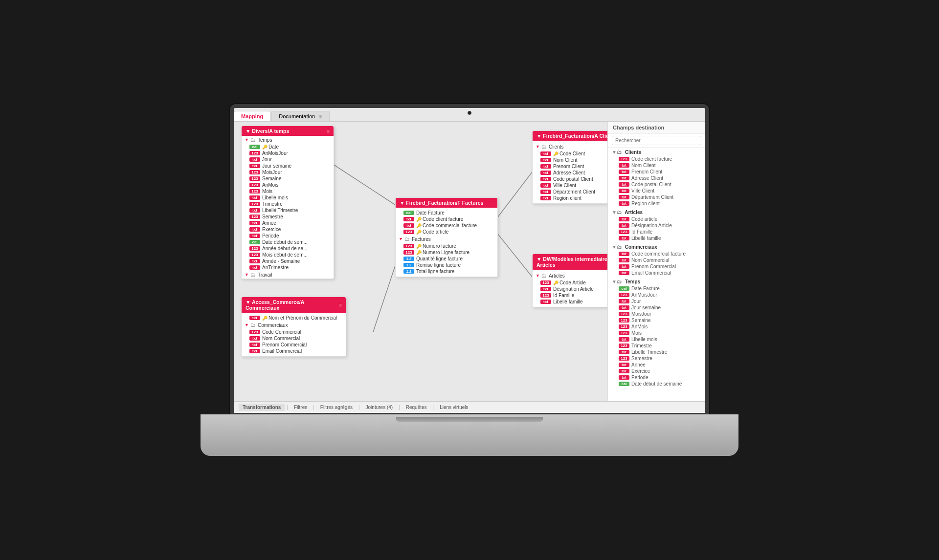 The height and width of the screenshot is (560, 939). What do you see at coordinates (656, 141) in the screenshot?
I see `search-box` at bounding box center [656, 141].